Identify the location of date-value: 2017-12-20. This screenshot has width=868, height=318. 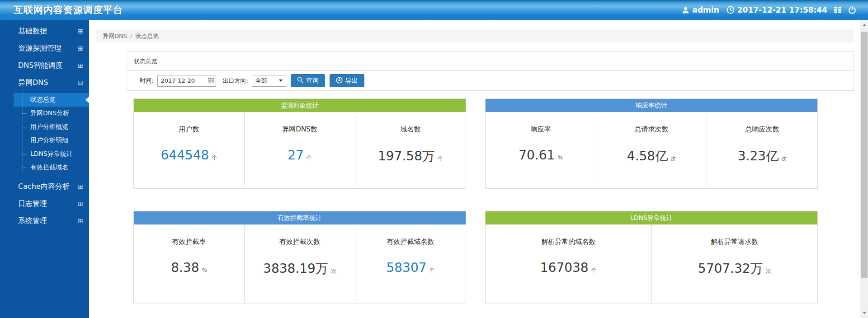
(178, 80).